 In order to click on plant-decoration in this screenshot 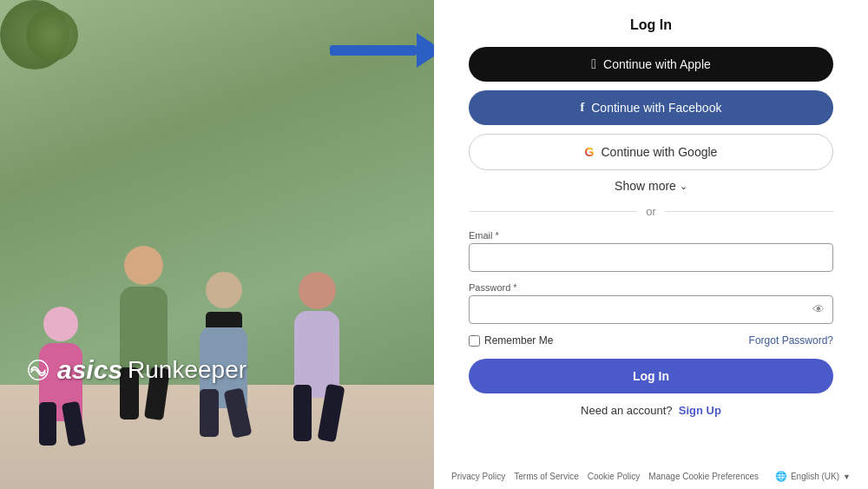, I will do `click(52, 35)`.